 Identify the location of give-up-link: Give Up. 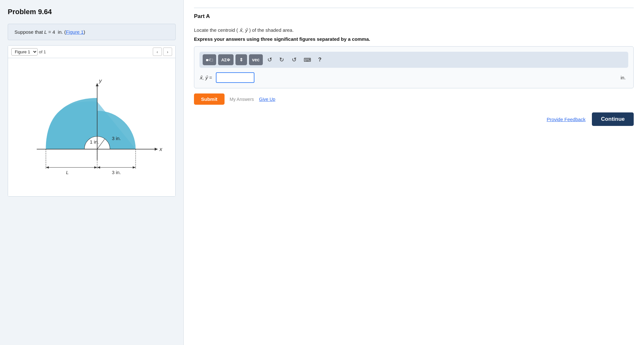
(267, 99).